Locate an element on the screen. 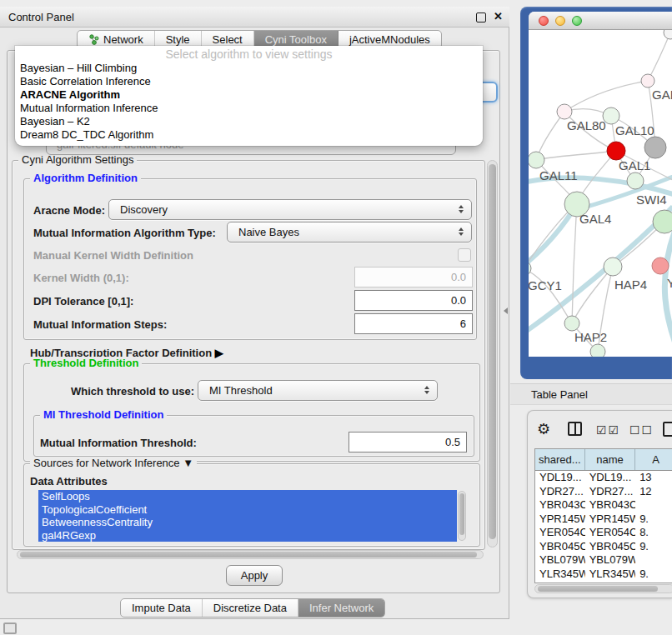 This screenshot has width=672, height=635. table-row: YDR27...YDR27...12 is located at coordinates (604, 492).